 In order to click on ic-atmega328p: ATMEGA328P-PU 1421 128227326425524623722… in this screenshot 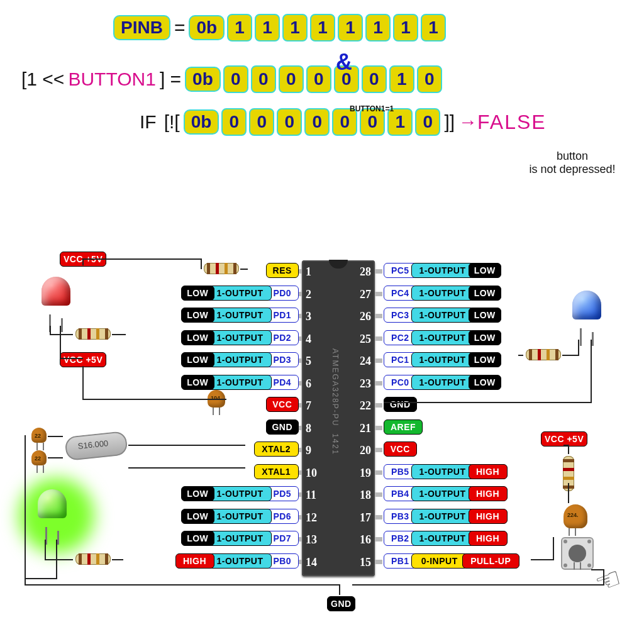, I will do `click(338, 418)`.